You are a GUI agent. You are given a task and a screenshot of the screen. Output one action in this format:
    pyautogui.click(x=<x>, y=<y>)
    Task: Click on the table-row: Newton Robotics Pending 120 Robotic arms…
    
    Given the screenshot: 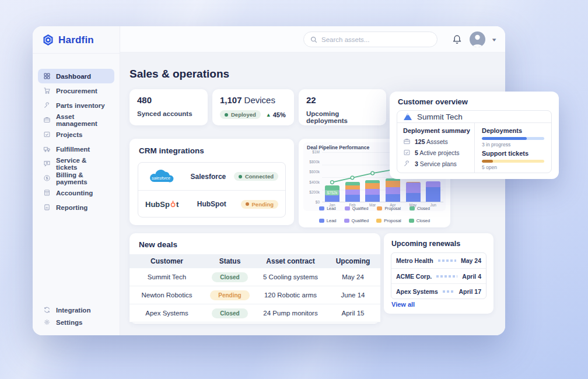 What is the action you would take?
    pyautogui.click(x=255, y=295)
    